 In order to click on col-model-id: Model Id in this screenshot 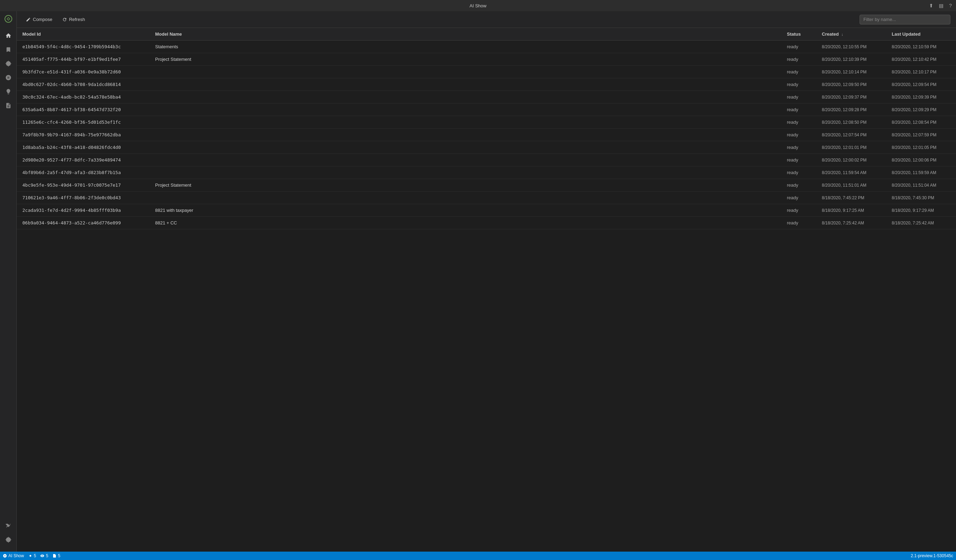, I will do `click(83, 34)`.